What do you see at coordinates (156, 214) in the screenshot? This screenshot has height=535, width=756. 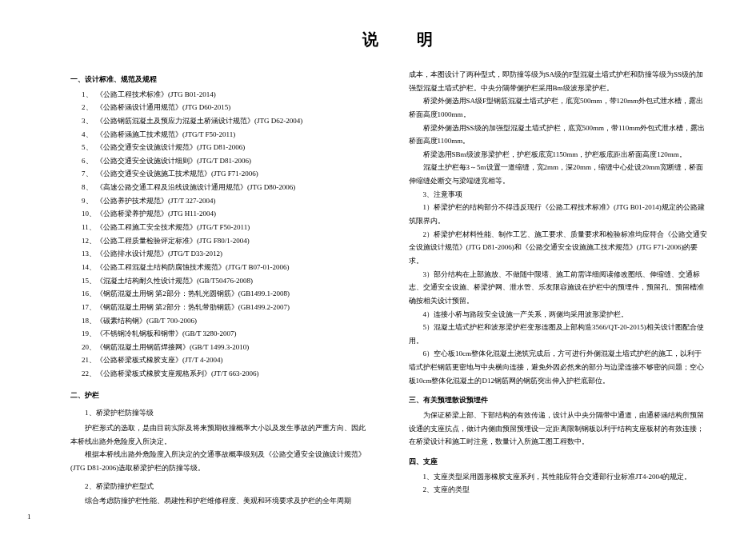 I see `list-item-text: 《公路桥梁养护规范》(JTG H11-2004)` at bounding box center [156, 214].